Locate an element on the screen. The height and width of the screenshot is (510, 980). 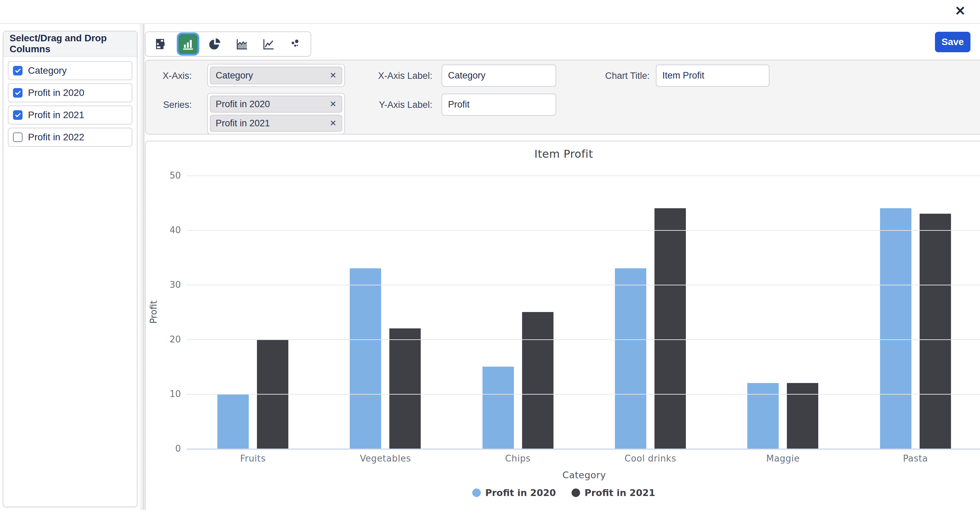
bar-profit-in-2021-pasta is located at coordinates (935, 331).